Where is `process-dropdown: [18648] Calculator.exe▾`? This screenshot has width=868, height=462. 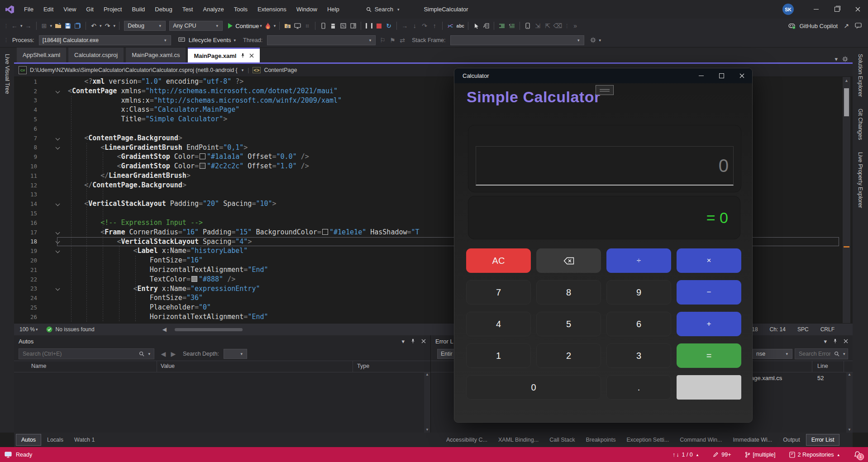
process-dropdown: [18648] Calculator.exe▾ is located at coordinates (105, 40).